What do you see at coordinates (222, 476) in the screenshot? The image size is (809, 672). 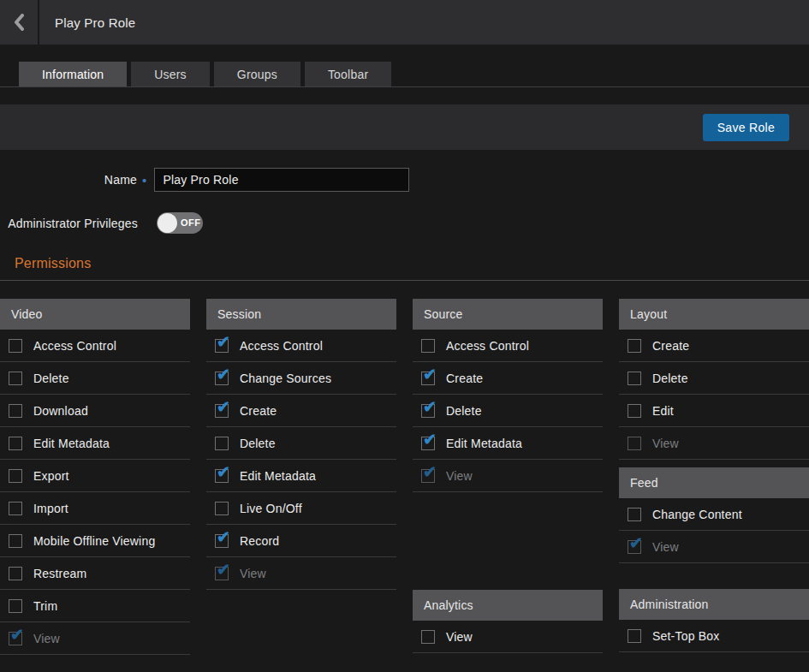 I see `checkbox-session-edit-metadata` at bounding box center [222, 476].